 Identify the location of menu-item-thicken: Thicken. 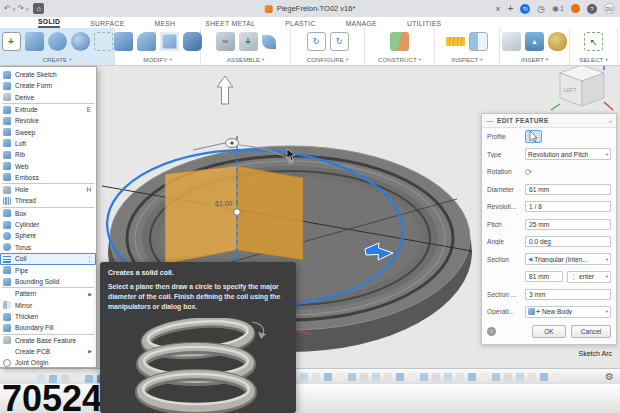
(48, 316).